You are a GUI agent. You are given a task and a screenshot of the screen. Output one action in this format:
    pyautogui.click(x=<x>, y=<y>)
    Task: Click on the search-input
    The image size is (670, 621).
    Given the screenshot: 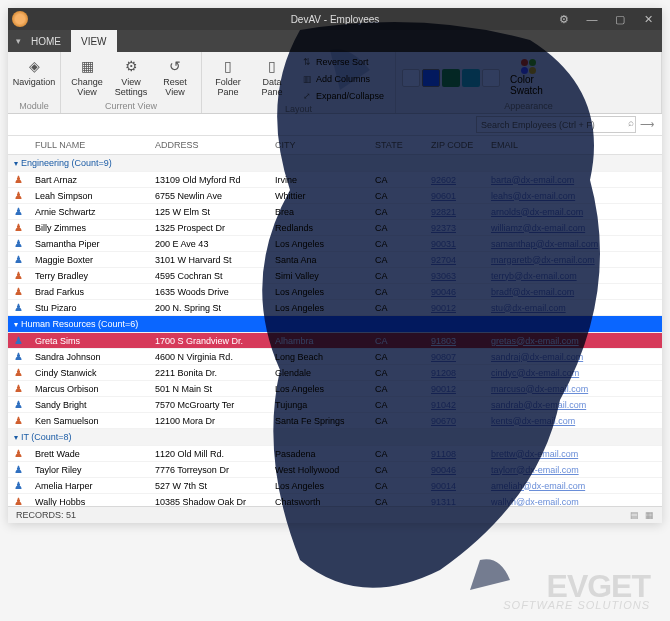 What is the action you would take?
    pyautogui.click(x=556, y=124)
    